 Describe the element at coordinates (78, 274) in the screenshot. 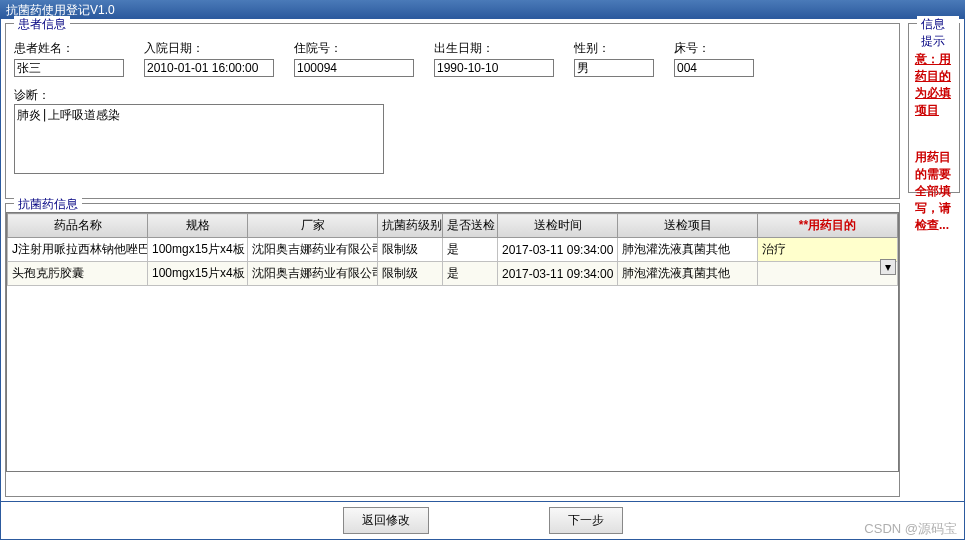

I see `cell-name: 头孢克肟胶囊` at that location.